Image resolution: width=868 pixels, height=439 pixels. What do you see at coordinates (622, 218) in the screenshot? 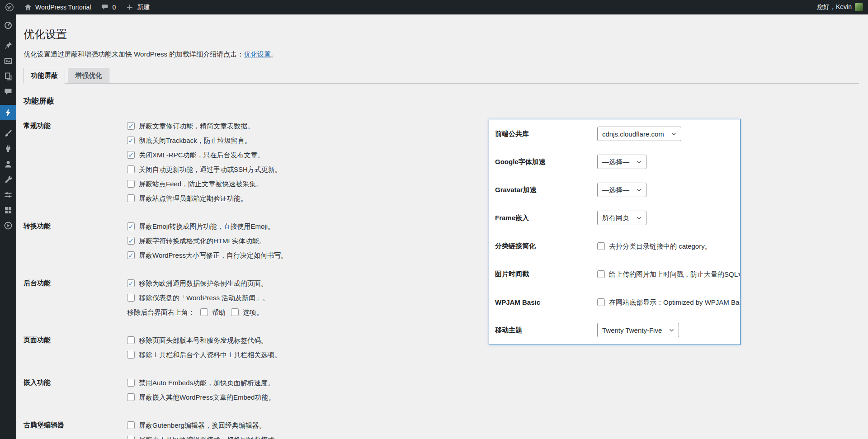
I see `panel-field-control: 所有网页` at bounding box center [622, 218].